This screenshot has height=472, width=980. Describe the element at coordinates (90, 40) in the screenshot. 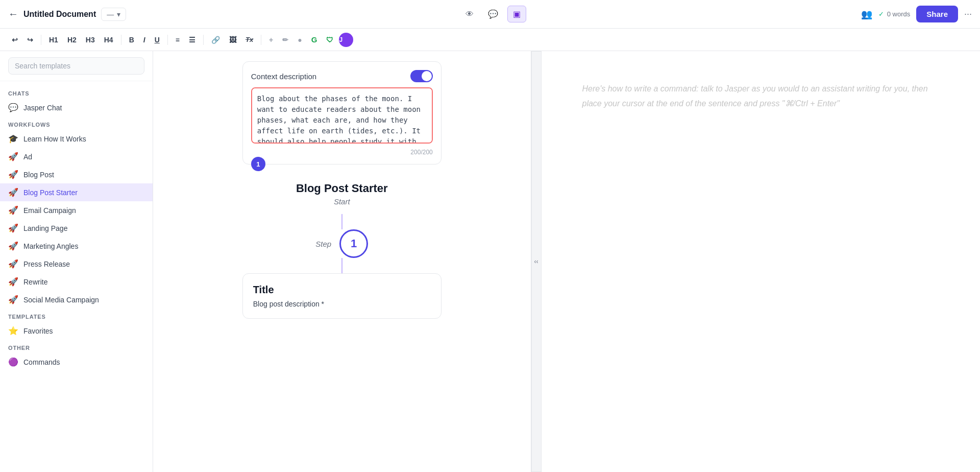

I see `h3-button: H3` at that location.